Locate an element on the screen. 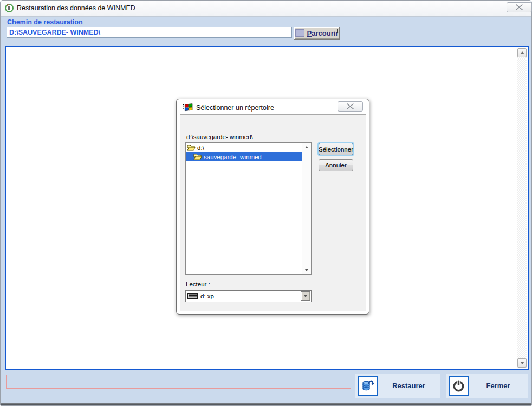  window-close-button is located at coordinates (519, 8).